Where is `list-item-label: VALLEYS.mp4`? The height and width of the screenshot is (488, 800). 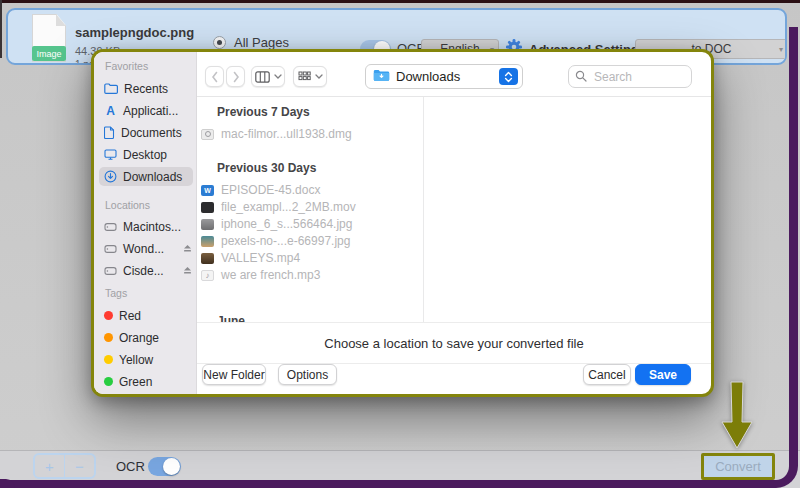 list-item-label: VALLEYS.mp4 is located at coordinates (260, 258).